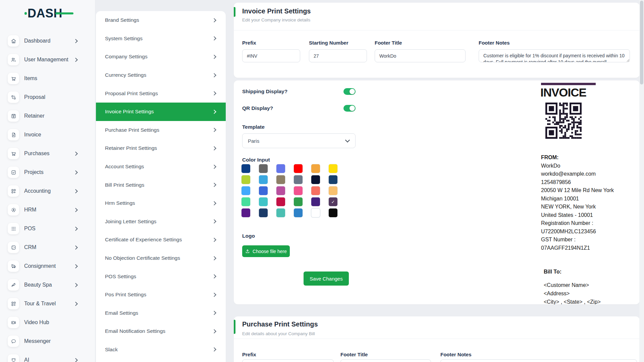 This screenshot has width=644, height=362. What do you see at coordinates (48, 304) in the screenshot?
I see `sidebar-item-tour-travel: Tour & Travel` at bounding box center [48, 304].